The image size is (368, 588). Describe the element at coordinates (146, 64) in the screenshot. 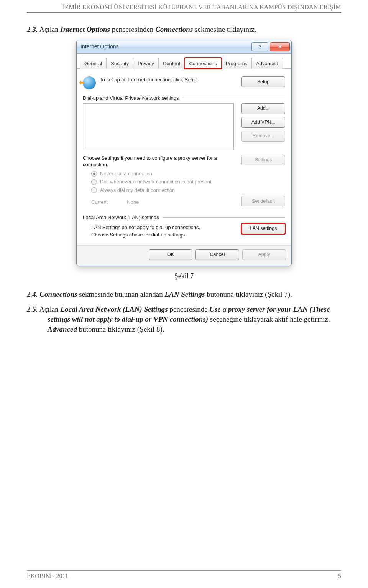

I see `tab-privacy: Privacy` at that location.